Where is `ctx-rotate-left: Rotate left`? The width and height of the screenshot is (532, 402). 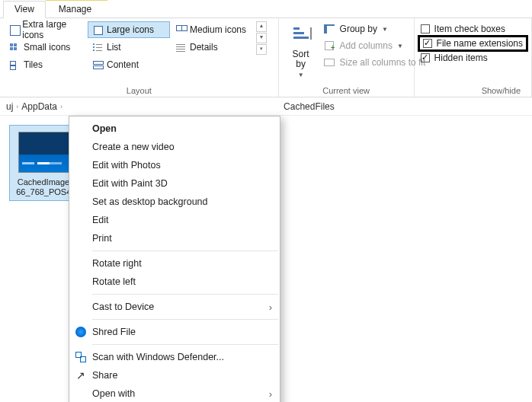 ctx-rotate-left: Rotate left is located at coordinates (175, 282).